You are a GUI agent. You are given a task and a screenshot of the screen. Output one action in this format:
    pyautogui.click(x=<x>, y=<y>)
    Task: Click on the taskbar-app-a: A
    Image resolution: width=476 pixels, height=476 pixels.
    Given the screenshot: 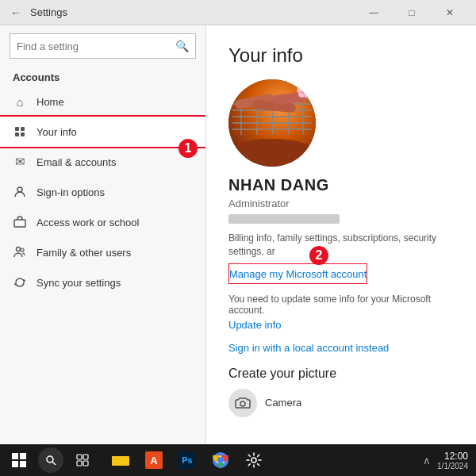 What is the action you would take?
    pyautogui.click(x=154, y=460)
    